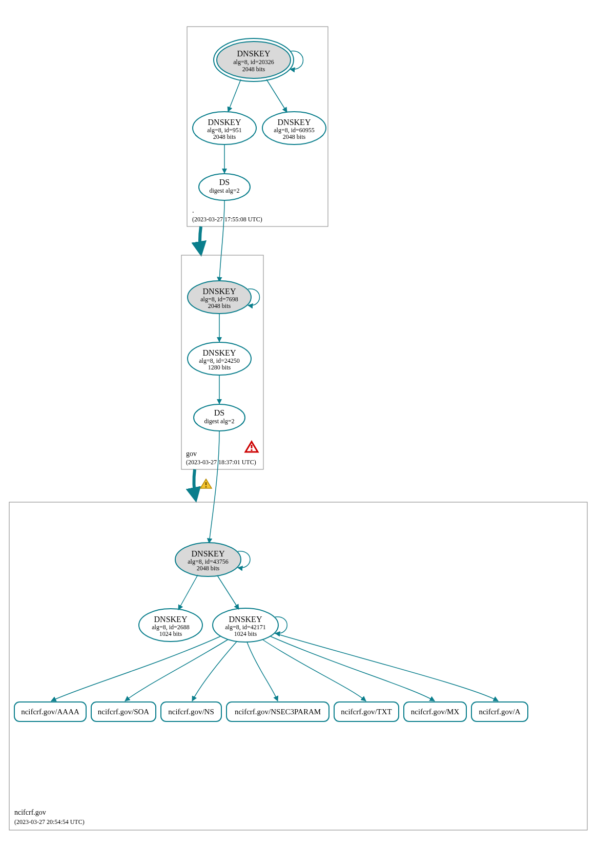 Image resolution: width=597 pixels, height=868 pixels. I want to click on svg-text: alg=8, id=20326, so click(254, 62).